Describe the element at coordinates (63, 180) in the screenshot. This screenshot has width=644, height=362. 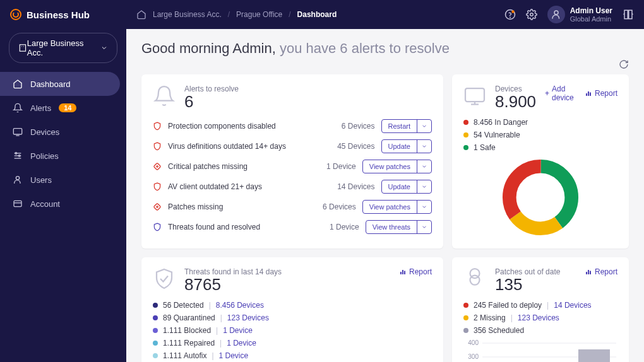
I see `nav-users: Users` at that location.